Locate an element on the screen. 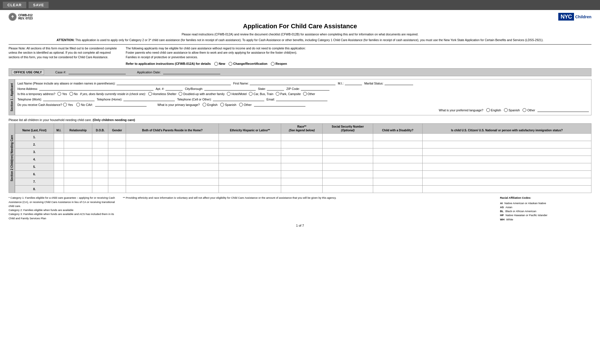  row-2-mi is located at coordinates (59, 145).